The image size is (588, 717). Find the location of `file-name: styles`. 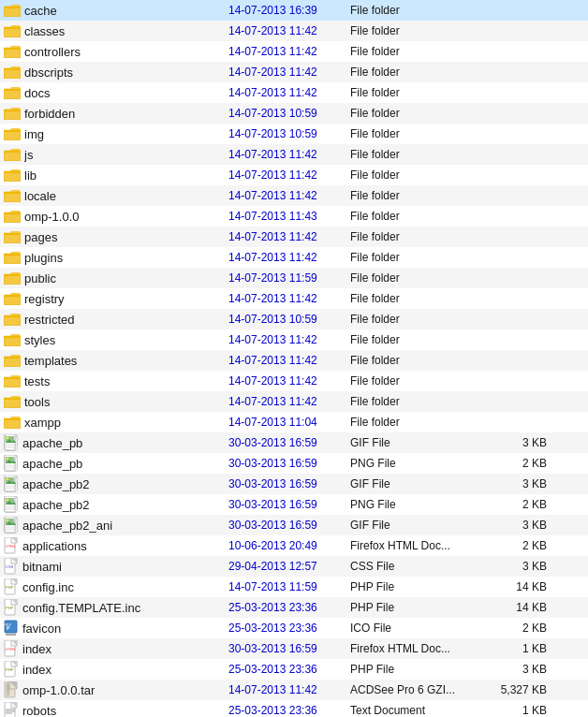

file-name: styles is located at coordinates (39, 341).